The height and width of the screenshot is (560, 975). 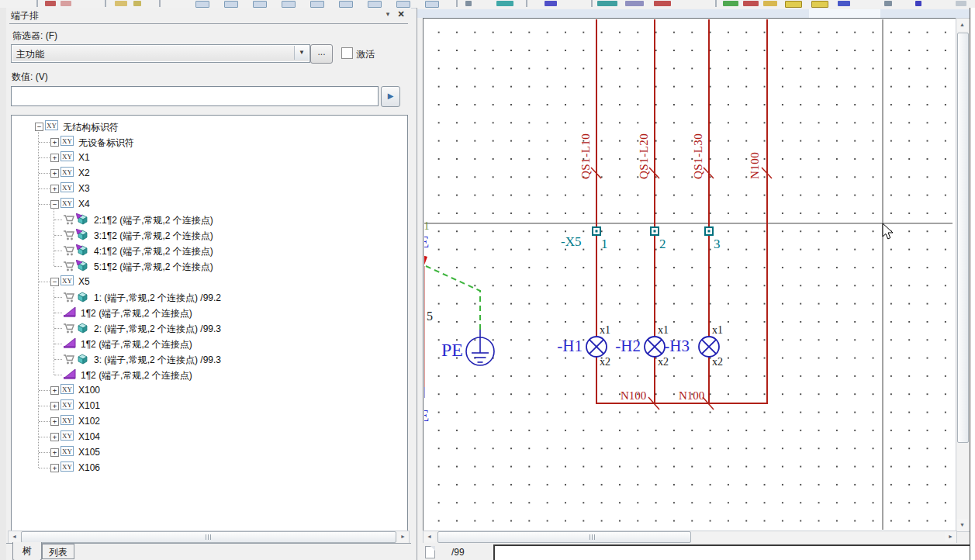 What do you see at coordinates (209, 173) in the screenshot?
I see `tree-item-X2: +XYX2` at bounding box center [209, 173].